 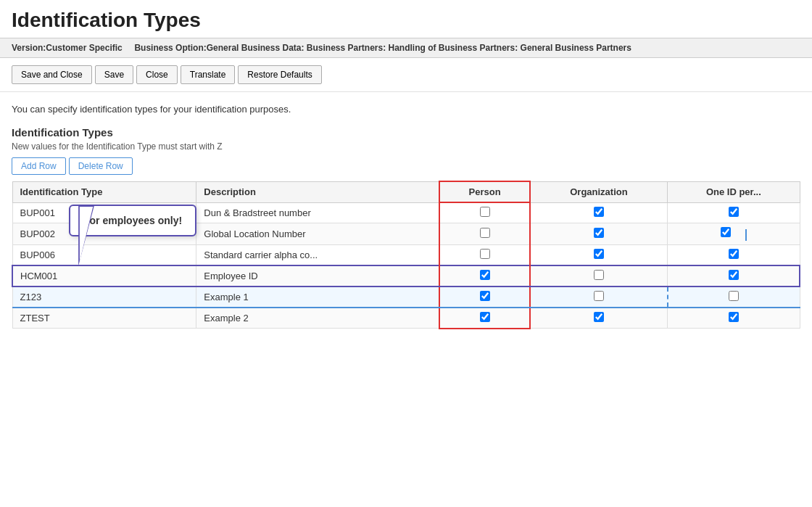 What do you see at coordinates (318, 213) in the screenshot?
I see `cell-description: Dun & Bradstreet number` at bounding box center [318, 213].